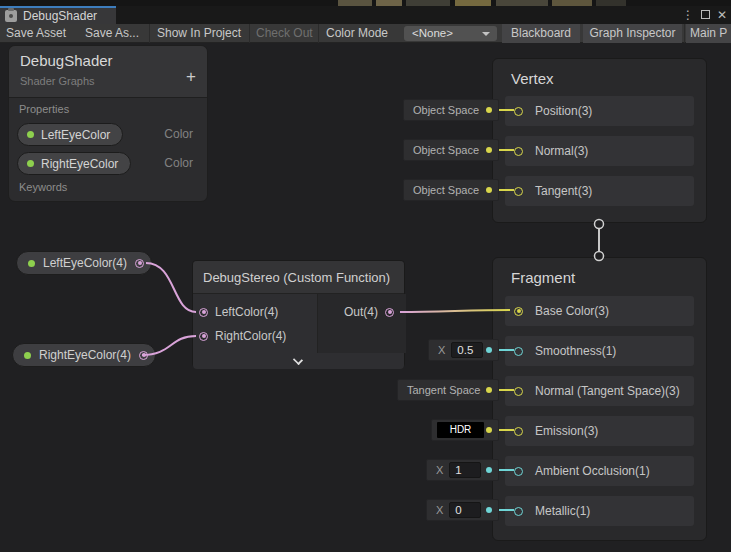 The image size is (731, 552). Describe the element at coordinates (451, 110) in the screenshot. I see `position-space-dropdown: Object Space` at that location.